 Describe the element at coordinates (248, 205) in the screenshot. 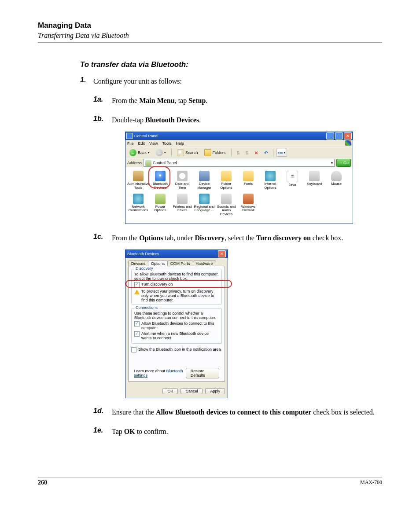

I see `cp-item-firewall: Windows Firewall` at that location.